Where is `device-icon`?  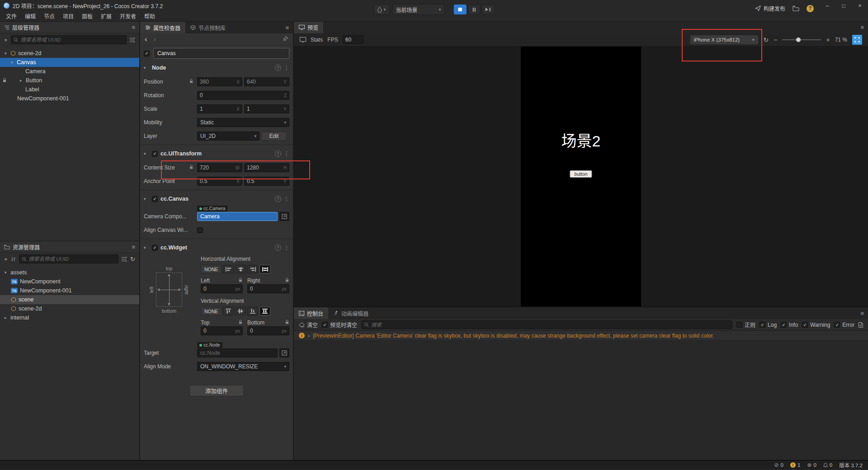
device-icon is located at coordinates (303, 40).